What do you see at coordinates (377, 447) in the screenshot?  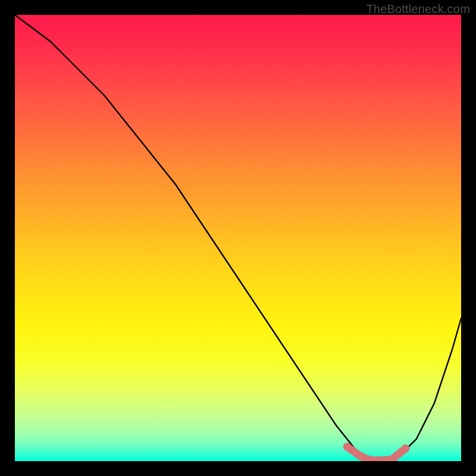 I see `sweet-spot-endcaps` at bounding box center [377, 447].